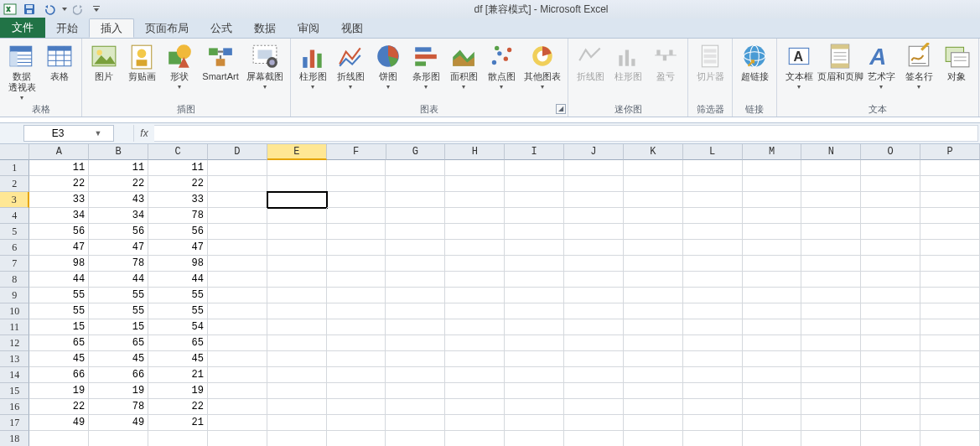 The height and width of the screenshot is (446, 980). What do you see at coordinates (357, 327) in the screenshot?
I see `cell-F11` at bounding box center [357, 327].